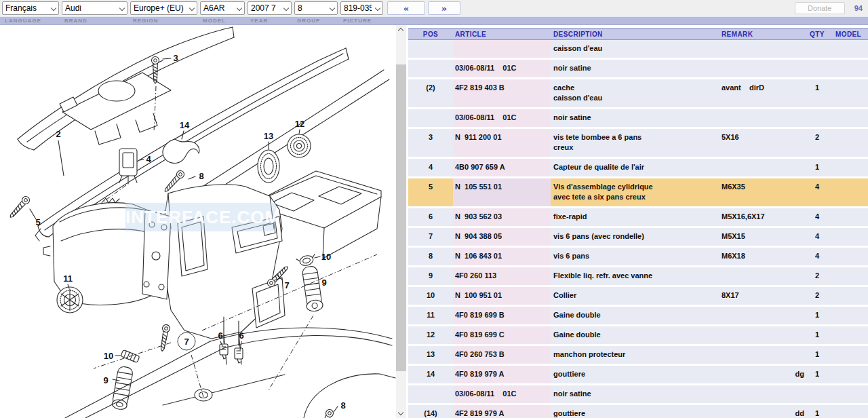 The width and height of the screenshot is (868, 418). What do you see at coordinates (31, 20) in the screenshot?
I see `field-label: LANGUAGE` at bounding box center [31, 20].